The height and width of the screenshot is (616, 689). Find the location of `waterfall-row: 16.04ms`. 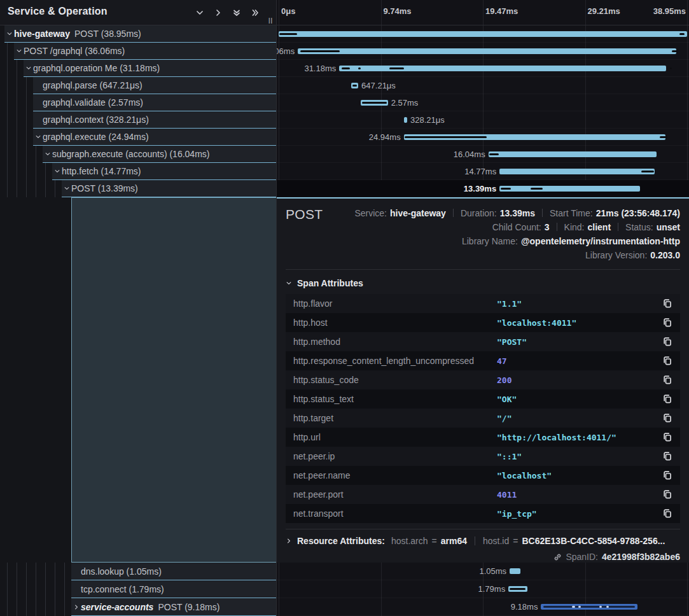

waterfall-row: 16.04ms is located at coordinates (483, 154).